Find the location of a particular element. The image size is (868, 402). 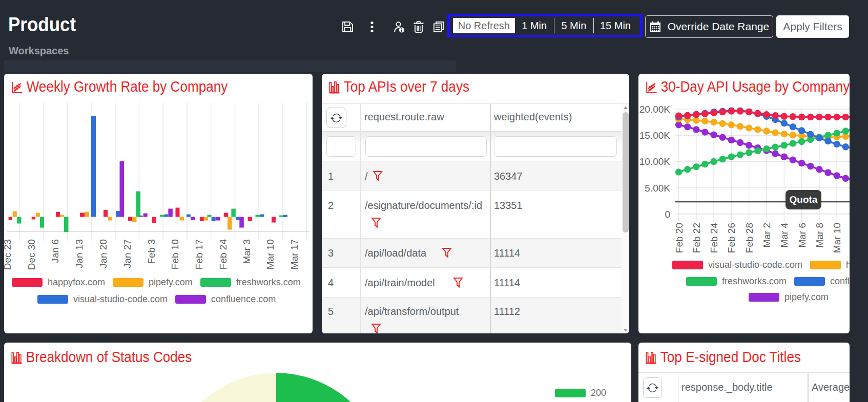

svg-text: Feb 3 is located at coordinates (152, 252).